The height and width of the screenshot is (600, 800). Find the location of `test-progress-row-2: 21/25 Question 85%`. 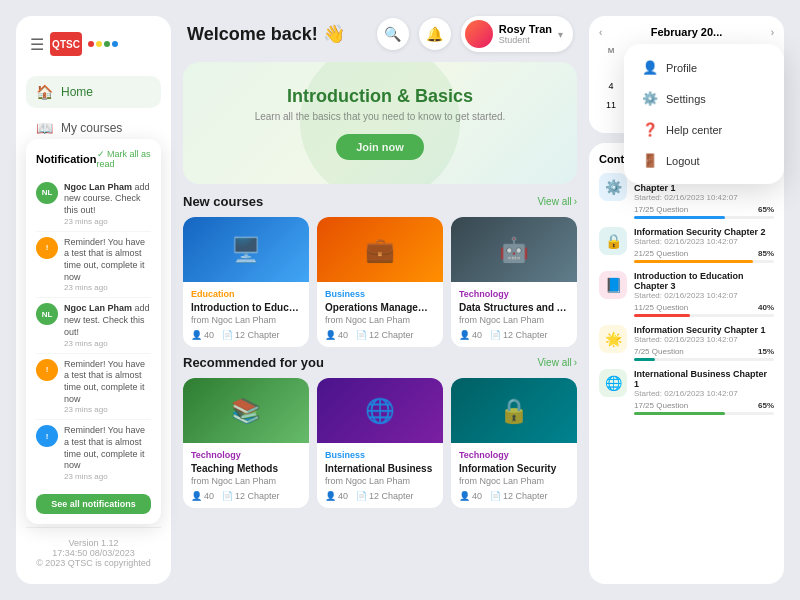

test-progress-row-2: 21/25 Question 85% is located at coordinates (704, 254).